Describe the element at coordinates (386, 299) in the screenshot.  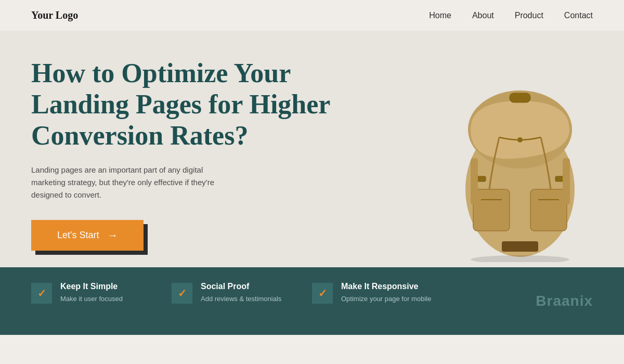
I see `feature-desc-3: Optimize your page for mobile` at that location.